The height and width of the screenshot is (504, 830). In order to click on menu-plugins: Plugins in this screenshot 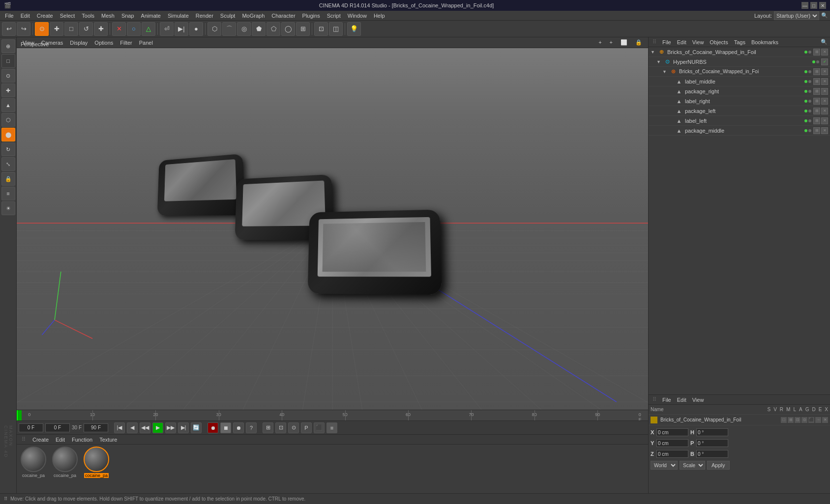, I will do `click(311, 16)`.